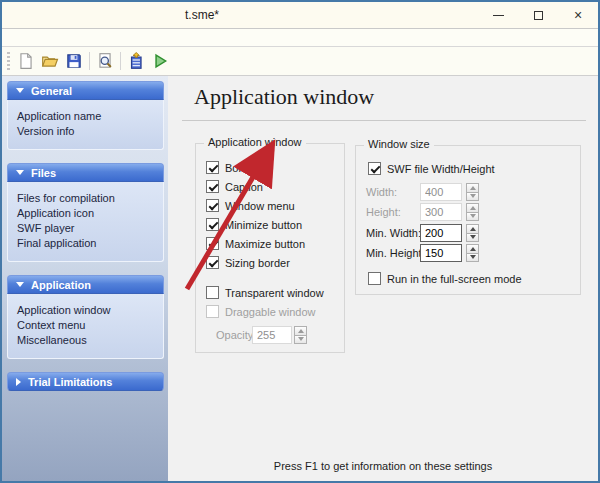 Image resolution: width=600 pixels, height=483 pixels. What do you see at coordinates (275, 262) in the screenshot?
I see `checkbox-row-sizing-border: Sizing border` at bounding box center [275, 262].